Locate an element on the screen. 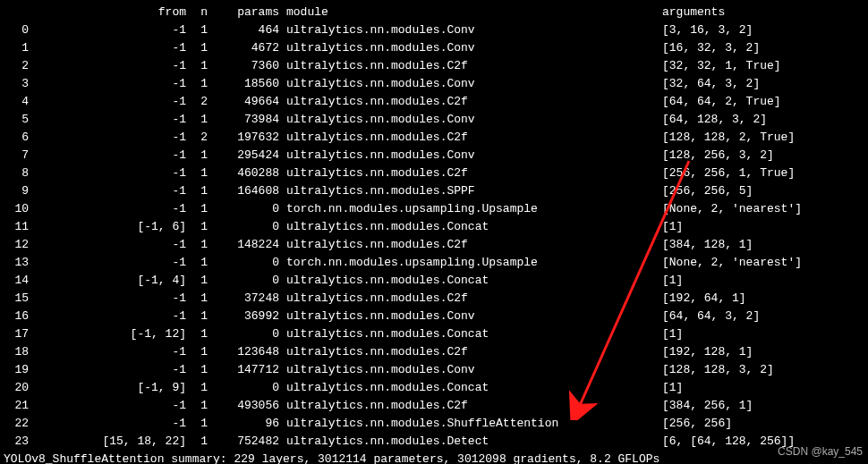  cell-idx: 19 is located at coordinates (16, 370).